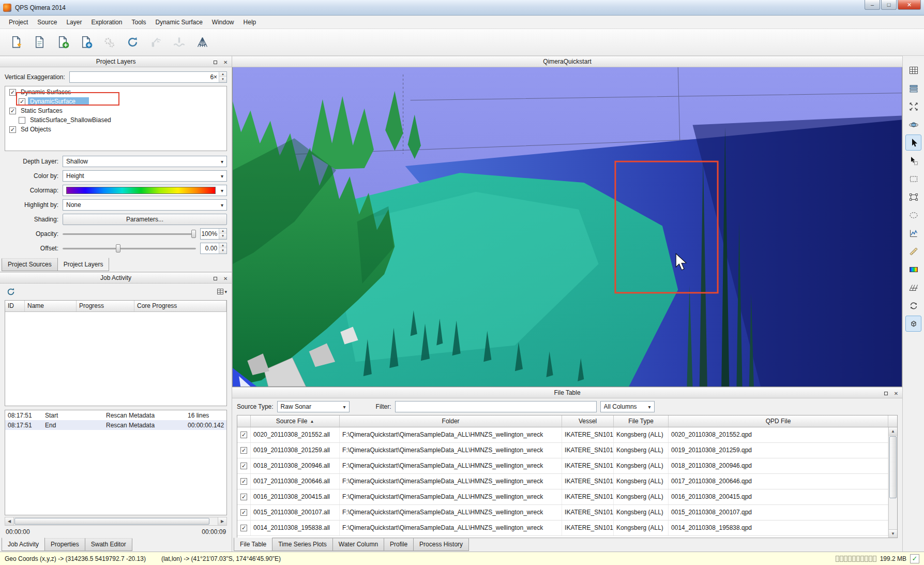  I want to click on file-table-row: ✓0017_20110308_200646.allF:\QimeraQuicks…, so click(563, 482).